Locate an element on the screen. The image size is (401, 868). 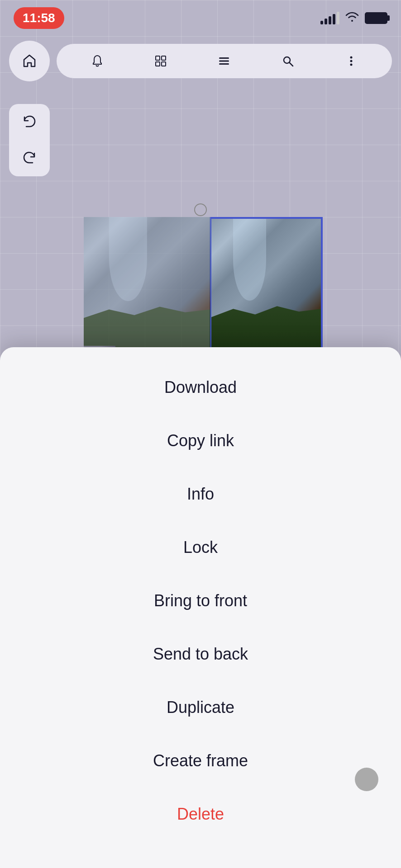
signal-icon is located at coordinates (330, 18).